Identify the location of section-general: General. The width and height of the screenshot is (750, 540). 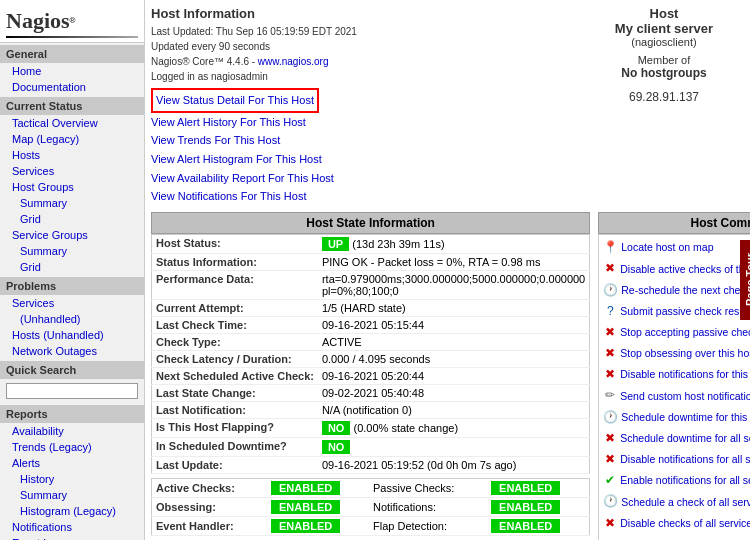
(72, 54).